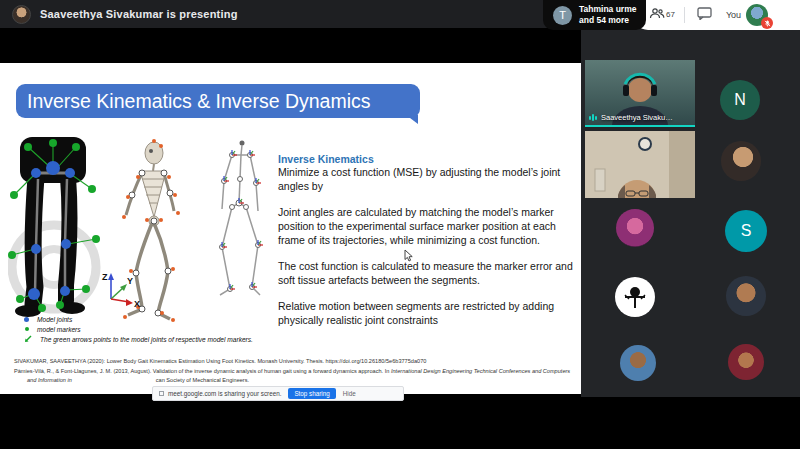  I want to click on citation-1: SIVAKUMAR, SAAVEETHYA (2020): Lower Body…, so click(295, 362).